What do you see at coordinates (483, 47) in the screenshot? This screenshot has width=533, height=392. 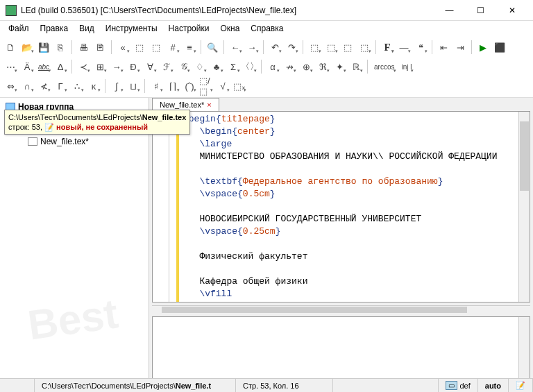 I see `run-icon: ▶` at bounding box center [483, 47].